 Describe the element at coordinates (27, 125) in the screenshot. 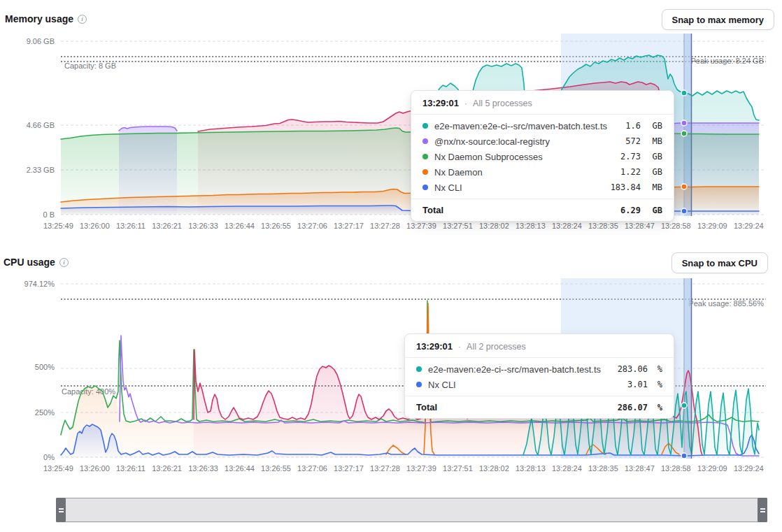

I see `memory-y-tick: 4.66 GB` at that location.